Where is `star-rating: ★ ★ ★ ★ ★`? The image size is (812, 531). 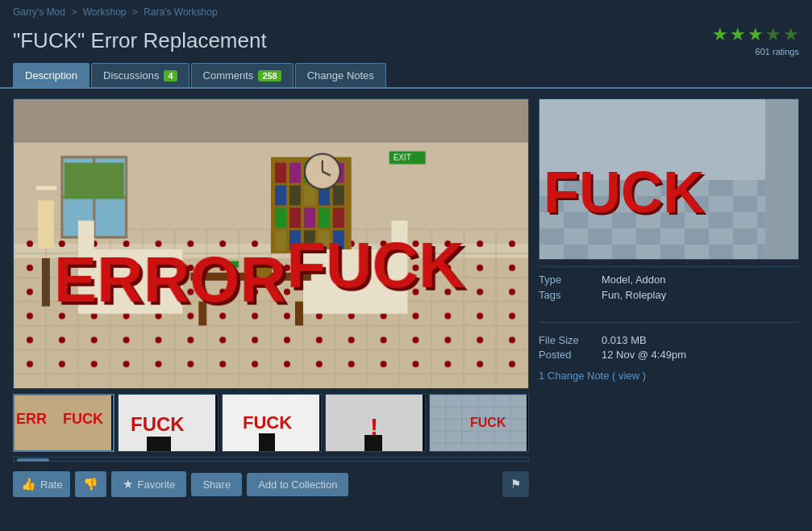 star-rating: ★ ★ ★ ★ ★ is located at coordinates (756, 35).